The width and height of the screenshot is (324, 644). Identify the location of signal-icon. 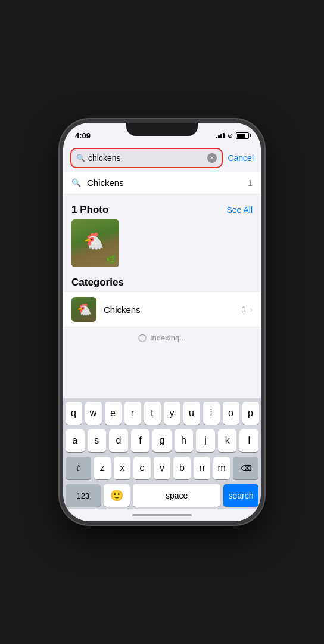
(220, 135).